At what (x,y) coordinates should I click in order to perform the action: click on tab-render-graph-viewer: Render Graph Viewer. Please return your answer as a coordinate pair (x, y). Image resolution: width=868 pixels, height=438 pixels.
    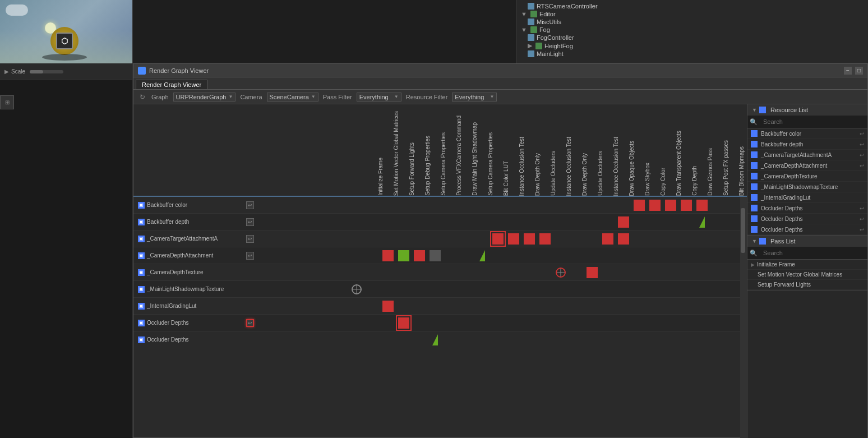
    Looking at the image, I should click on (172, 84).